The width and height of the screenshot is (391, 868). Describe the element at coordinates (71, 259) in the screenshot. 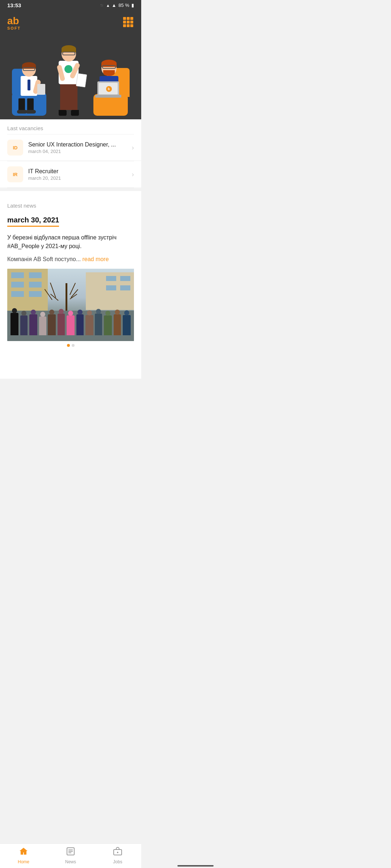

I see `news-preview-text: Компанія AB Soft поступо... read more` at that location.